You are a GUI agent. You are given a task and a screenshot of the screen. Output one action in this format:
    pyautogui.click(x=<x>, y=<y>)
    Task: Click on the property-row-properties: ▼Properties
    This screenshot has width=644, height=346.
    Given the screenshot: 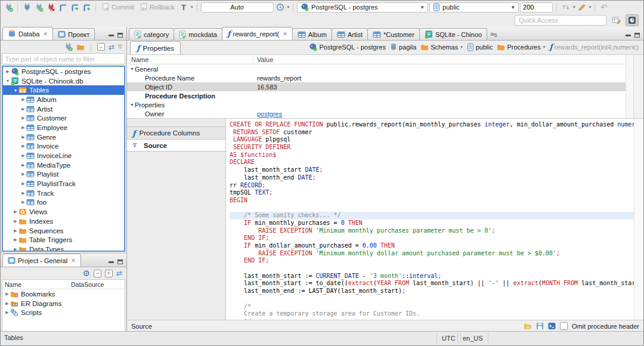 What is the action you would take?
    pyautogui.click(x=385, y=105)
    